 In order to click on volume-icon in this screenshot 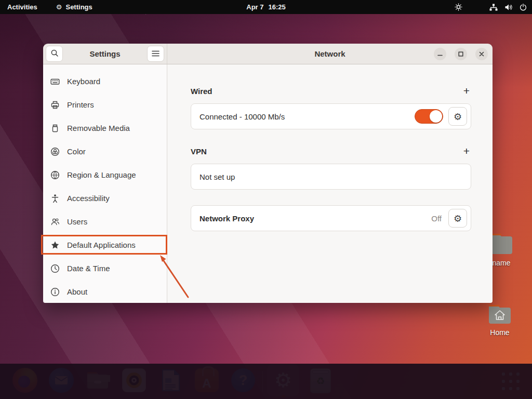, I will do `click(509, 7)`.